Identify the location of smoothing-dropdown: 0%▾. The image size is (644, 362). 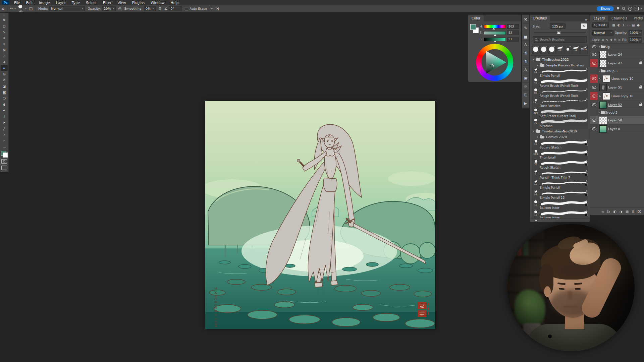
(150, 9).